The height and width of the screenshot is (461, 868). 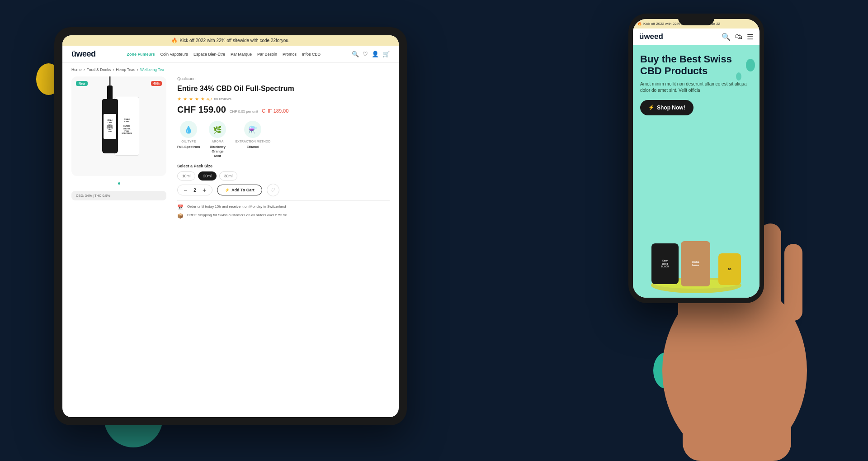 I want to click on flame-icon: 🔥, so click(x=175, y=41).